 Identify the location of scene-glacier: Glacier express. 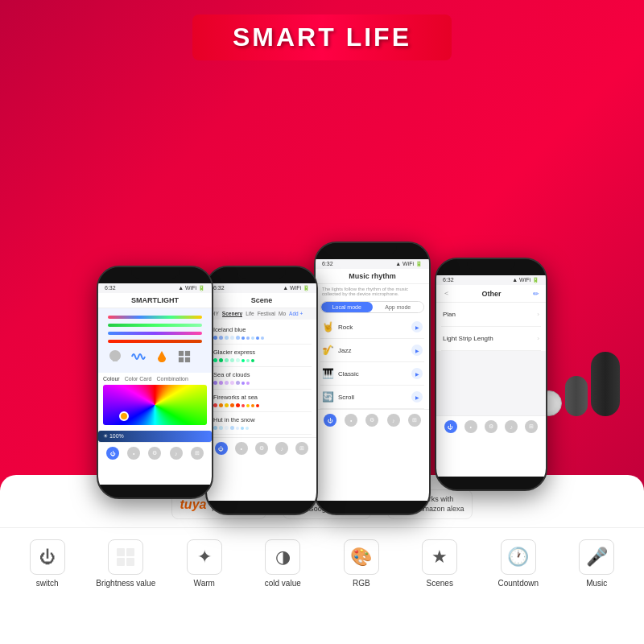
(262, 356).